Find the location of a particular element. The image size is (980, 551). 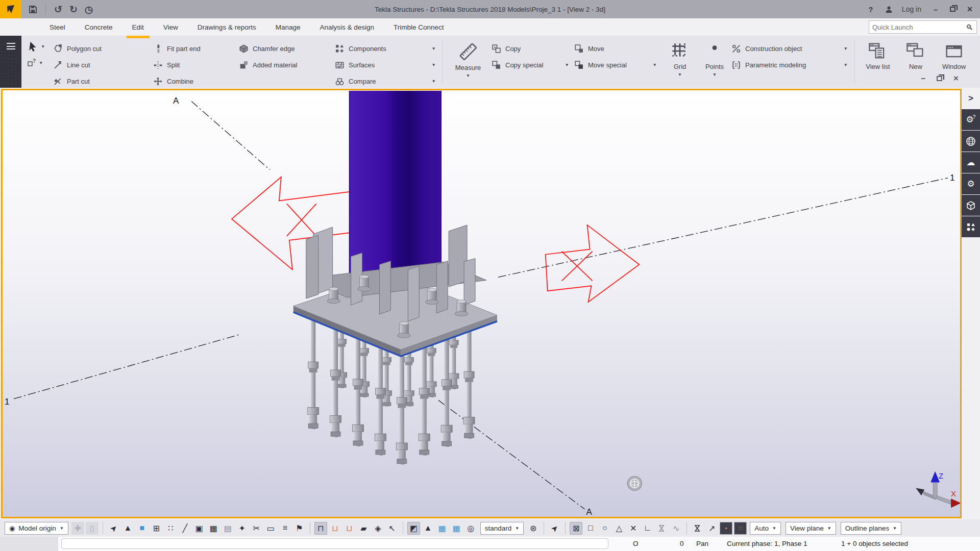

main-menu-strip is located at coordinates (11, 62).